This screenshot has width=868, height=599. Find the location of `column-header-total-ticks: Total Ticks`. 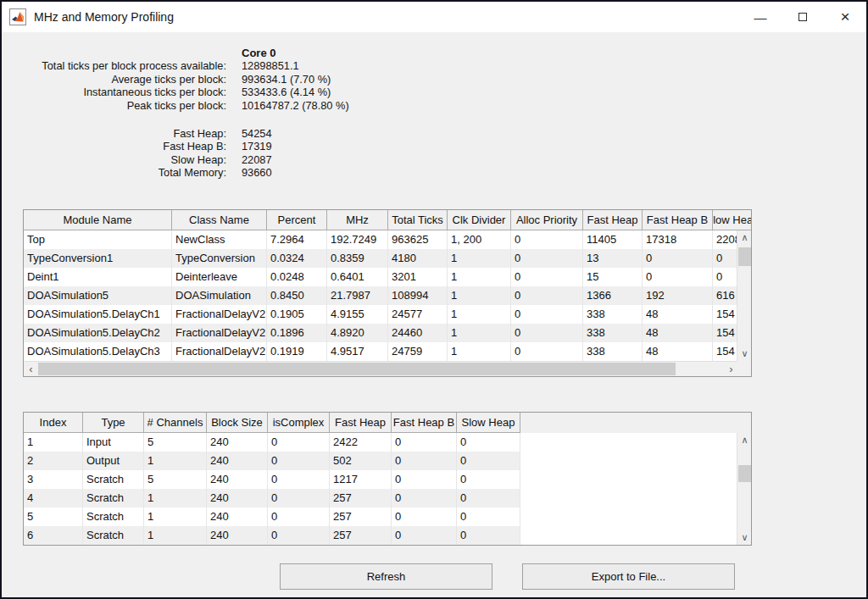

column-header-total-ticks: Total Ticks is located at coordinates (418, 220).